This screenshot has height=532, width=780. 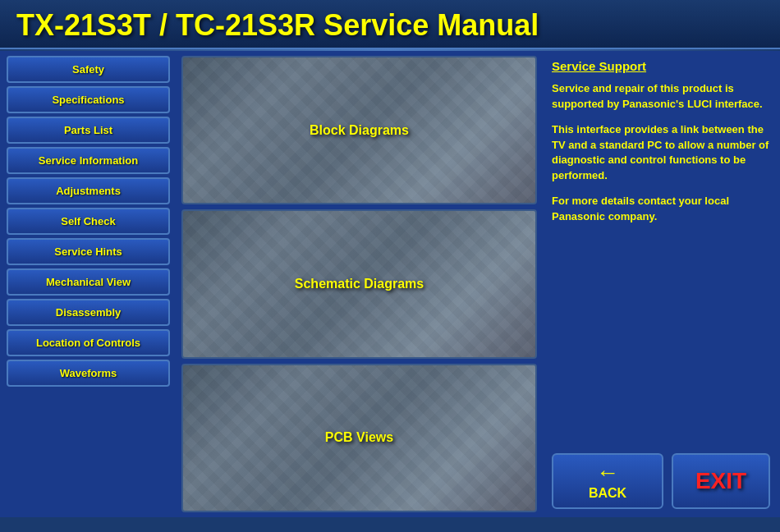 I want to click on exit-label: EXIT, so click(x=721, y=481).